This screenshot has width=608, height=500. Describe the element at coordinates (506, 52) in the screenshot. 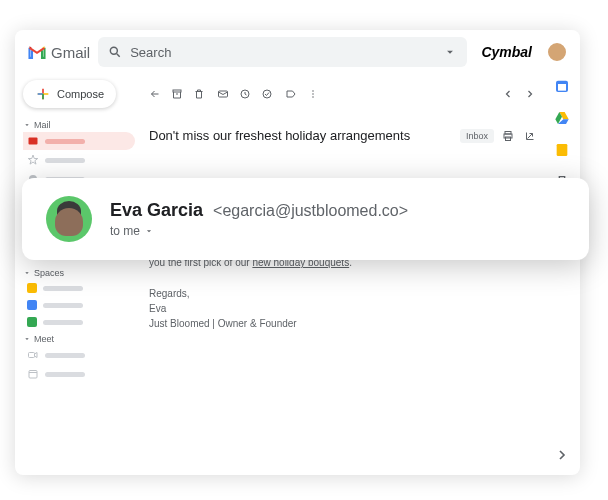

I see `brand-label: Cymbal` at that location.